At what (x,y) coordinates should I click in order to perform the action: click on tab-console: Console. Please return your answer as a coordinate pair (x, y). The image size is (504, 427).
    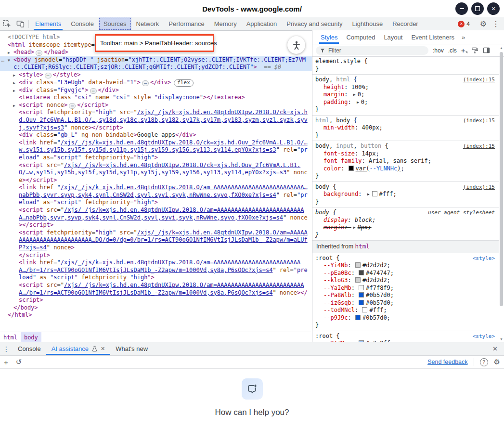
    Looking at the image, I should click on (82, 24).